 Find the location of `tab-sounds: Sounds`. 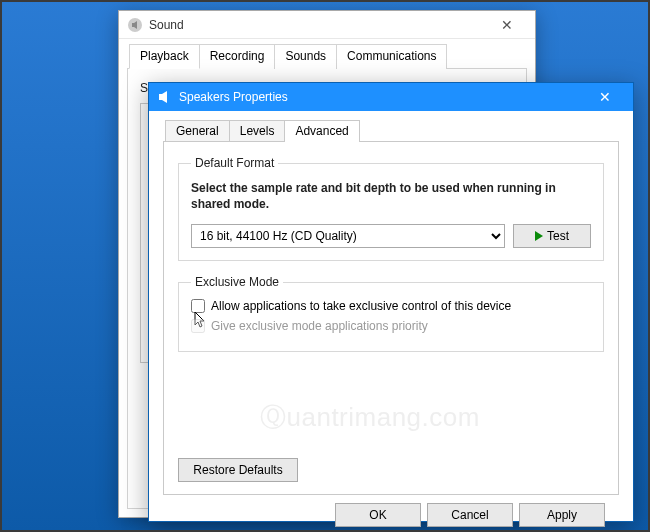

tab-sounds: Sounds is located at coordinates (306, 56).